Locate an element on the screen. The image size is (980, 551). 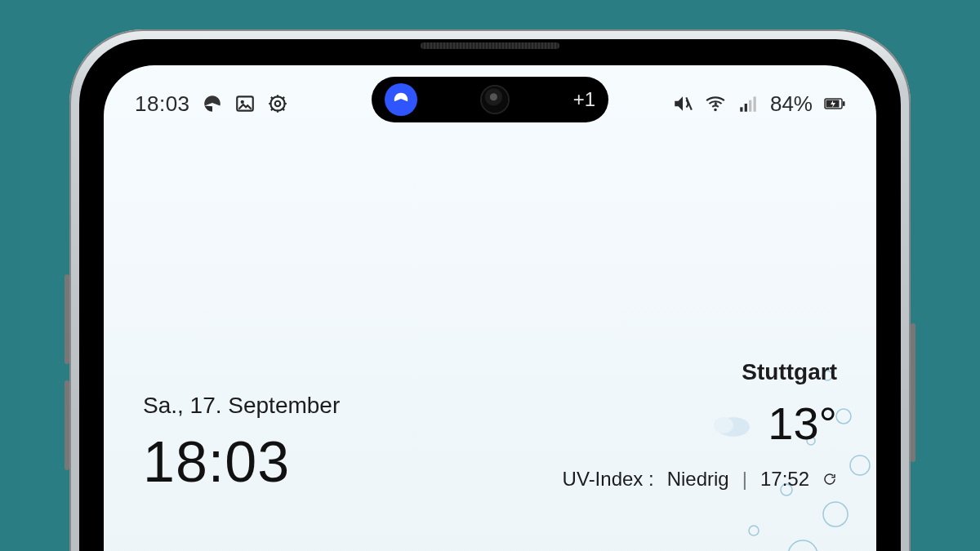
island-count: +1 is located at coordinates (585, 100).